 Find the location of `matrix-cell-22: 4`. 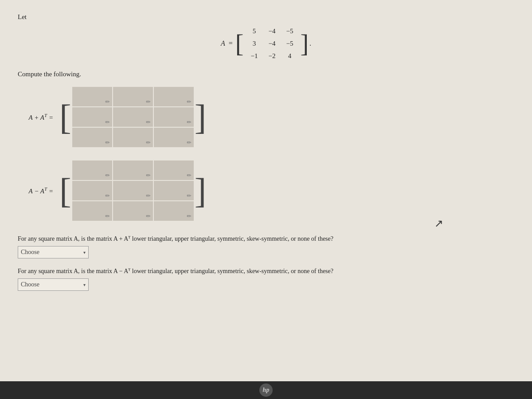

matrix-cell-22: 4 is located at coordinates (289, 56).